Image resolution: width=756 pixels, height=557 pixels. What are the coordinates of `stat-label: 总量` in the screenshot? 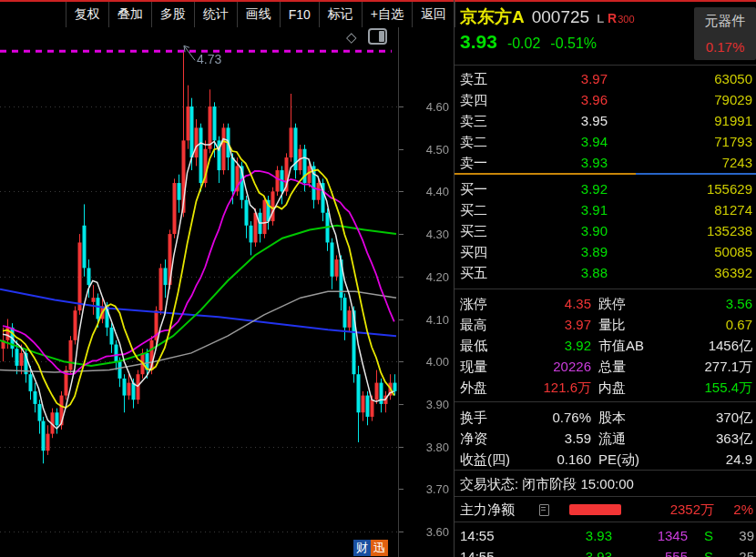 It's located at (612, 366).